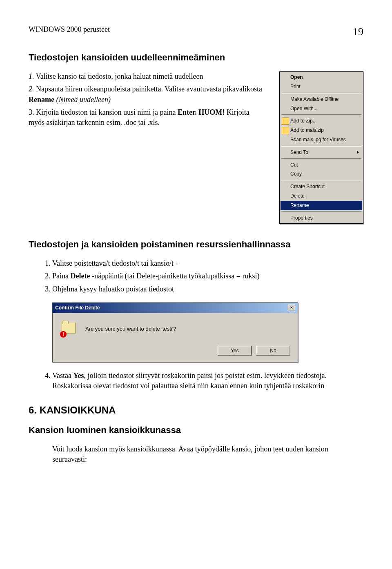 The height and width of the screenshot is (569, 392). I want to click on step-1: 1. Valitse kansio tai tiedosto, jonka ha…, so click(148, 77).